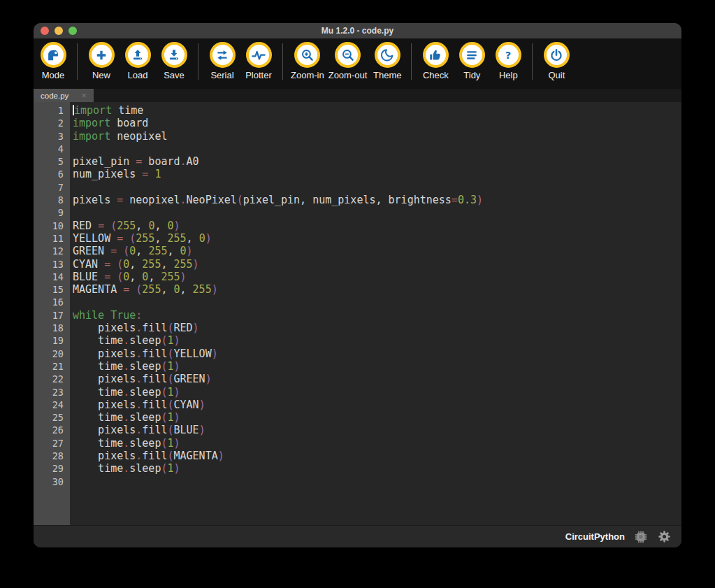  What do you see at coordinates (348, 76) in the screenshot?
I see `toolbar-button-label: Zoom-out` at bounding box center [348, 76].